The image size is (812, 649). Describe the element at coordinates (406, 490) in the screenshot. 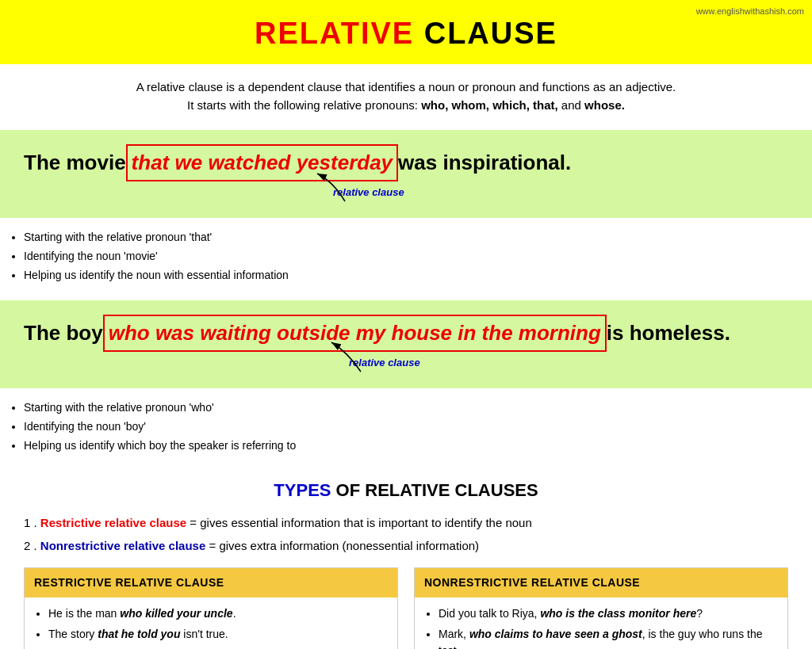

I see `types-title: TYPES OF RELATIVE CLAUSES` at that location.